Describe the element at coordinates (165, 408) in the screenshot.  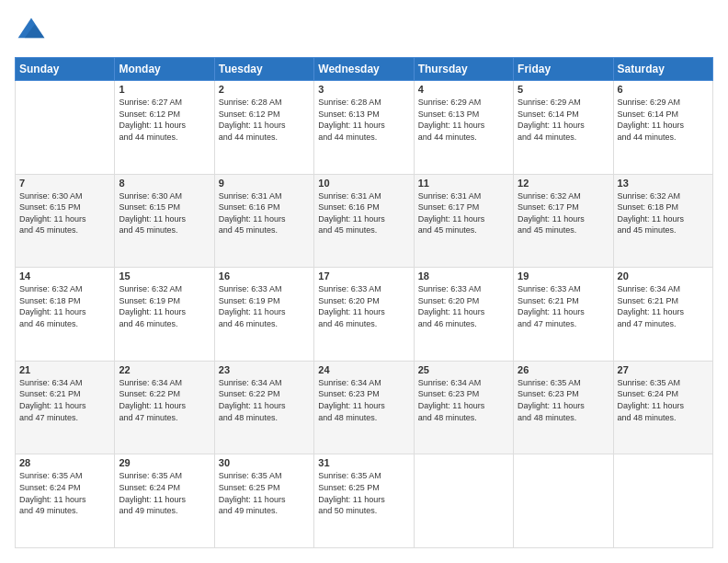
I see `day-cell: 22Sunrise: 6:34 AM Sunset: 6:22 PM Dayli…` at that location.